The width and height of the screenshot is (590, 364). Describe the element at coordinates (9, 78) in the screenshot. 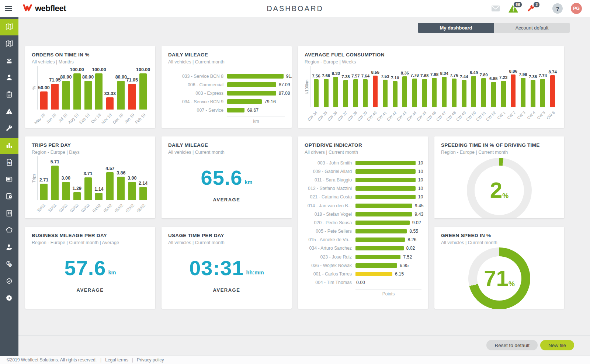

I see `sidebar-item-drivers` at that location.